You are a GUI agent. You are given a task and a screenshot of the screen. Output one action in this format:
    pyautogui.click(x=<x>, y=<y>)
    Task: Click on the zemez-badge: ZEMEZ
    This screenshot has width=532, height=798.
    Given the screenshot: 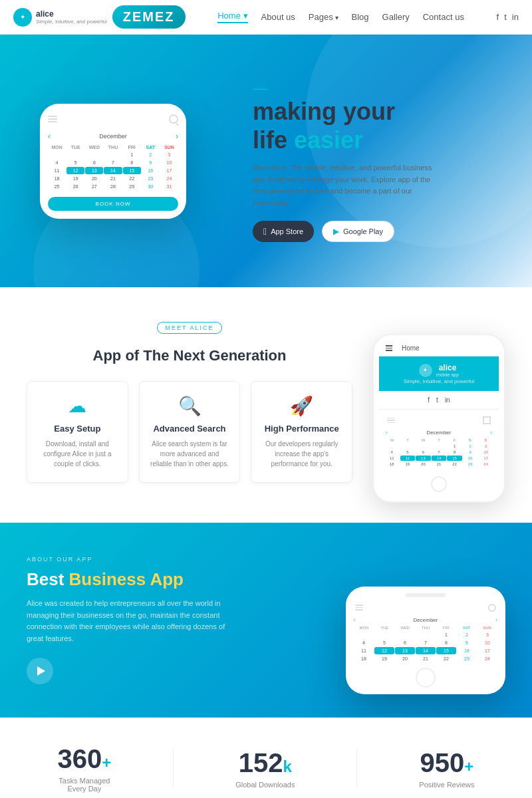 What is the action you would take?
    pyautogui.click(x=149, y=17)
    